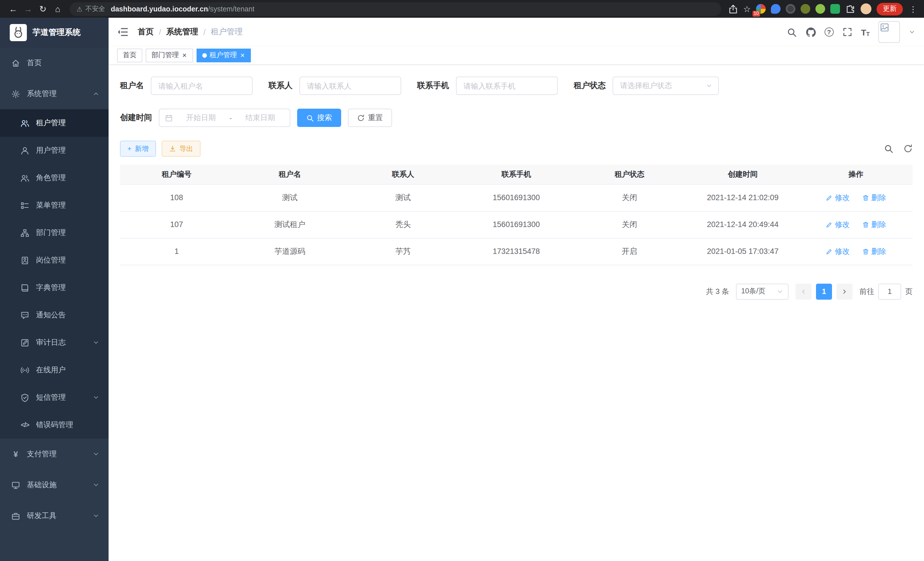 The height and width of the screenshot is (561, 924). Describe the element at coordinates (803, 291) in the screenshot. I see `prev-page-button` at that location.